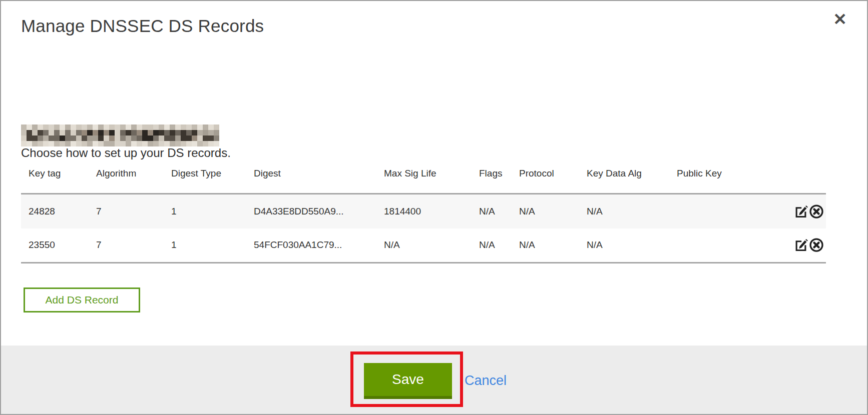 The height and width of the screenshot is (415, 868). I want to click on page-title: Manage DNSSEC DS Records, so click(142, 26).